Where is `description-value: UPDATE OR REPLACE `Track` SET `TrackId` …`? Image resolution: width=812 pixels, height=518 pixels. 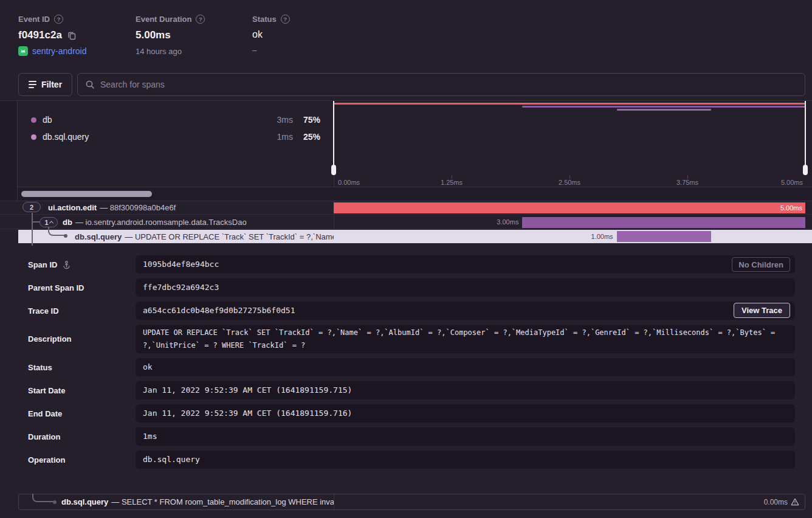 description-value: UPDATE OR REPLACE `Track` SET `TrackId` … is located at coordinates (466, 339).